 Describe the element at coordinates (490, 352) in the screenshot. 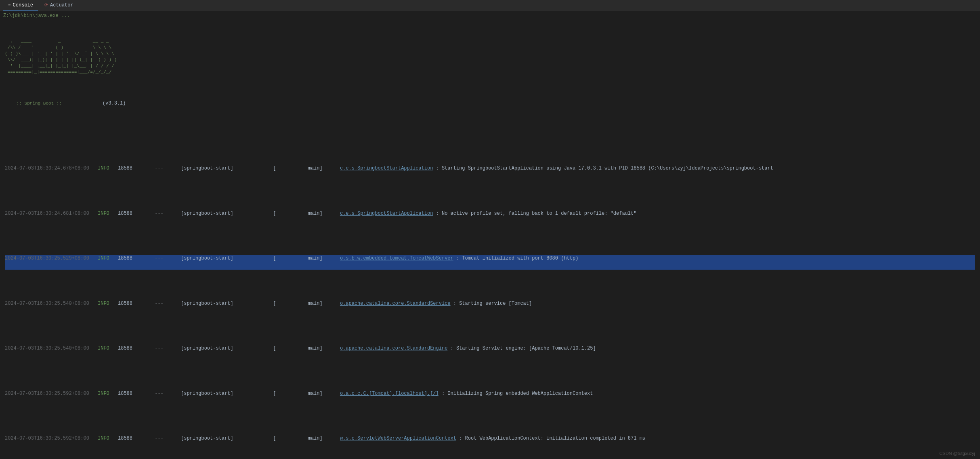

I see `log-line-5: 2024-07-03T16:30:25.540+08:00 INFO 18588…` at that location.